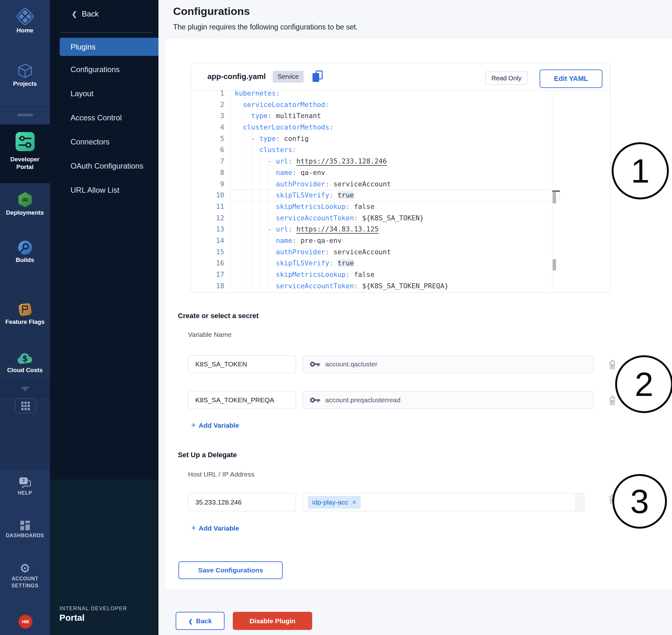 Image resolution: width=672 pixels, height=635 pixels. I want to click on remove-tag-icon: ✕, so click(354, 502).